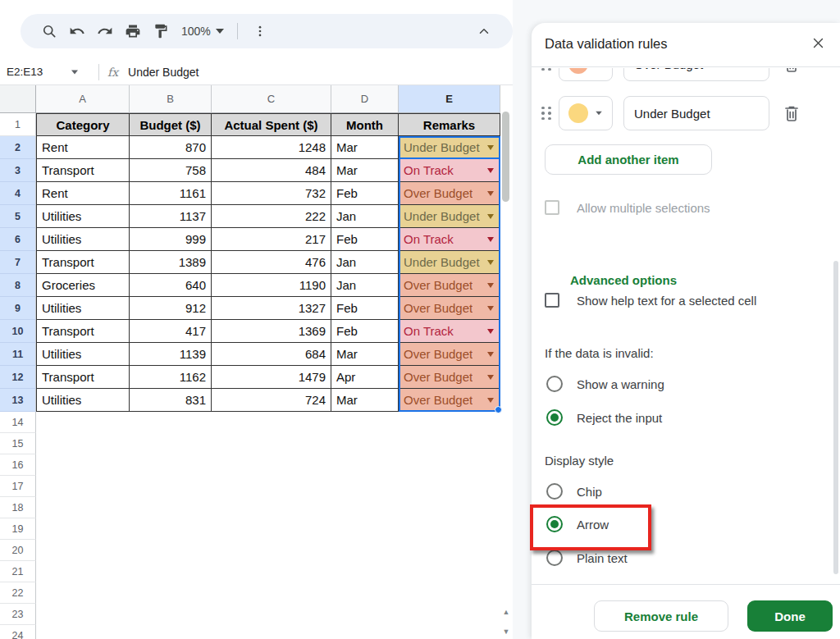  Describe the element at coordinates (484, 31) in the screenshot. I see `collapse-toolbar-button` at that location.